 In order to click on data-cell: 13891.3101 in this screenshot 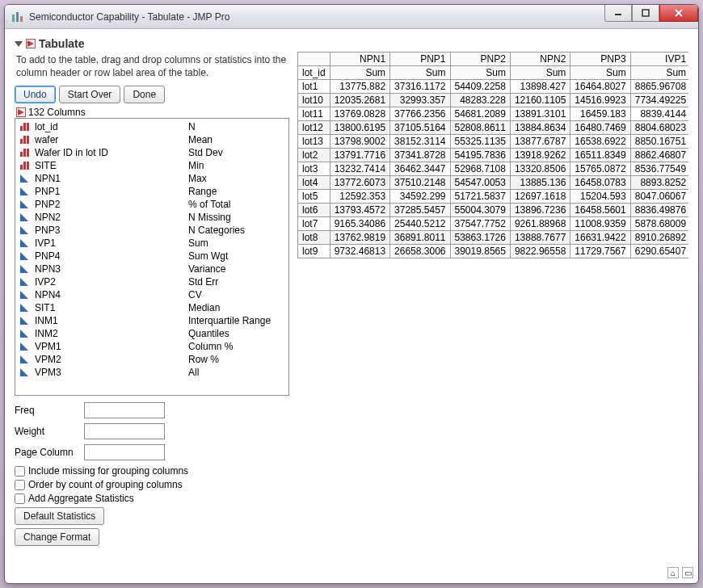, I will do `click(540, 115)`.